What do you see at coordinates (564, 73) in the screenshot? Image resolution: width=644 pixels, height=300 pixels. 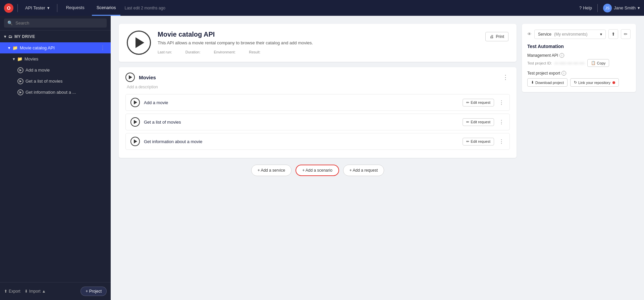 I see `export-info-icon: i` at bounding box center [564, 73].